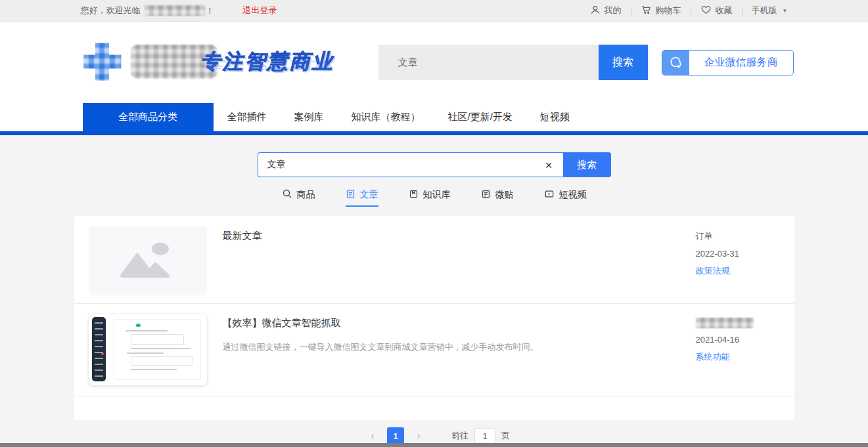 This screenshot has width=868, height=447. I want to click on bottom-strip, so click(434, 445).